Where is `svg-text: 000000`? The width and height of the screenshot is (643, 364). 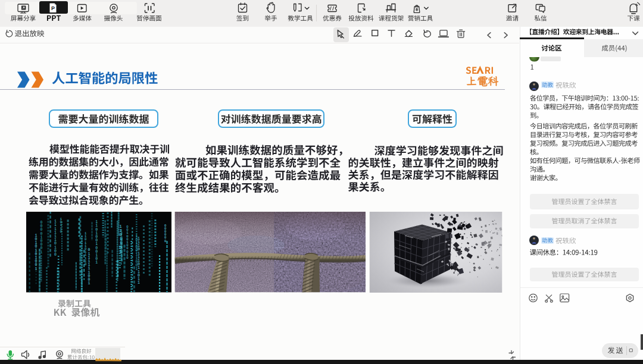
svg-text: 000000 is located at coordinates (166, 233).